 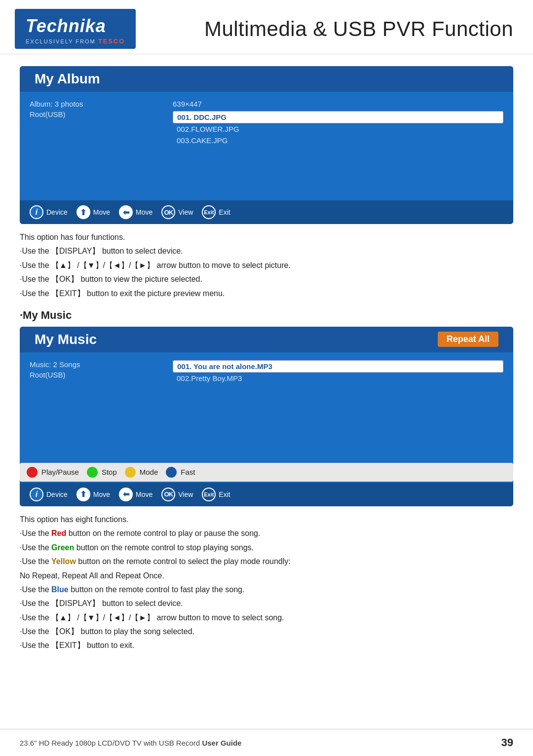 I want to click on music-info-root: Root(USB), so click(x=99, y=375).